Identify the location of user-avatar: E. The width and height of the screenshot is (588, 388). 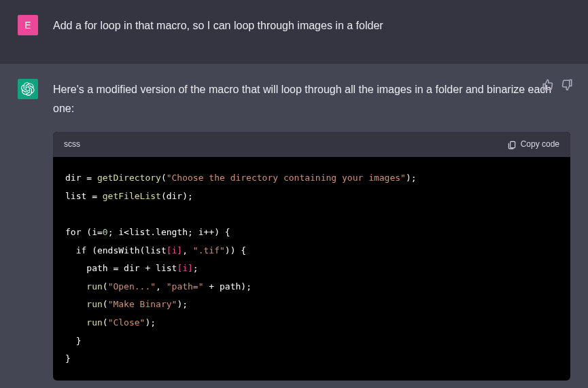
(28, 25).